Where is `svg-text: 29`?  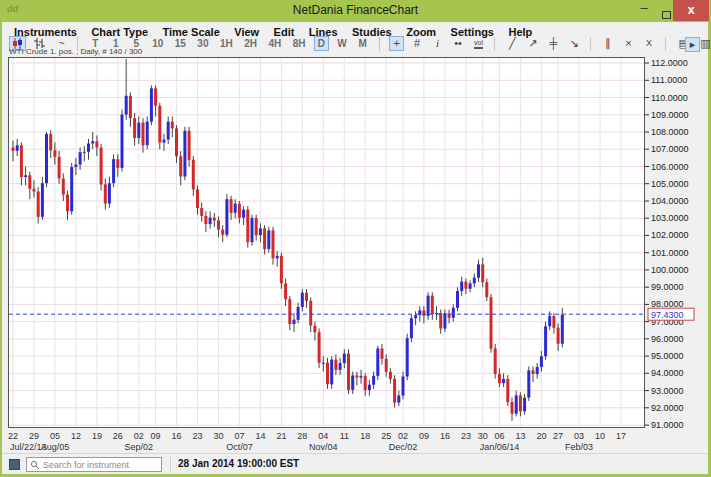 svg-text: 29 is located at coordinates (34, 436).